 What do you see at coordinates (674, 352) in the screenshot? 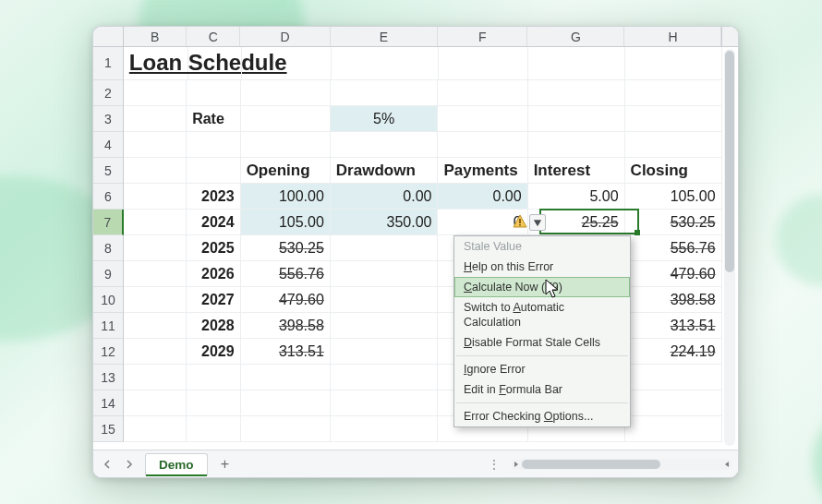
I see `cell-H12: 224.19` at bounding box center [674, 352].